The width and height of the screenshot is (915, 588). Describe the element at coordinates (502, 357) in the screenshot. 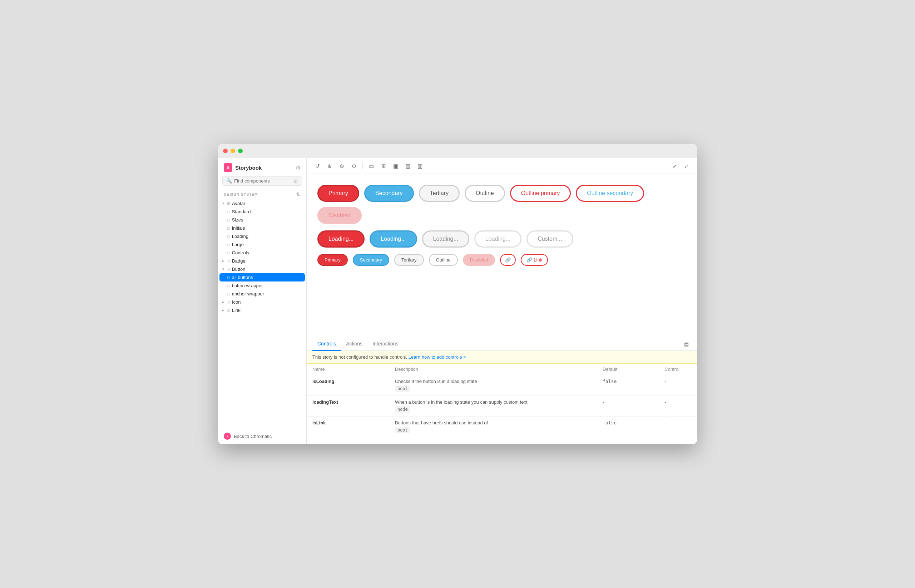

I see `info-banner: This story is not configured to handle c…` at that location.